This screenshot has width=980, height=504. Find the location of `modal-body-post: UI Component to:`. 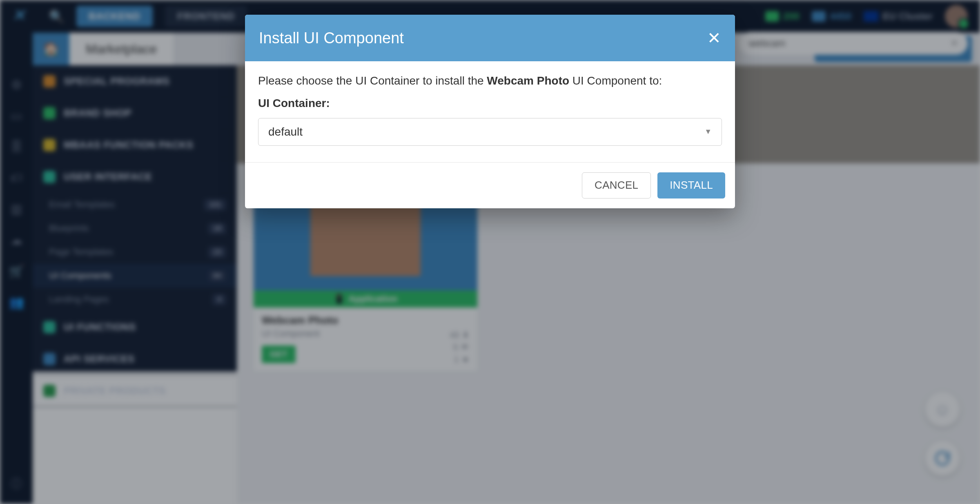

modal-body-post: UI Component to: is located at coordinates (616, 81).